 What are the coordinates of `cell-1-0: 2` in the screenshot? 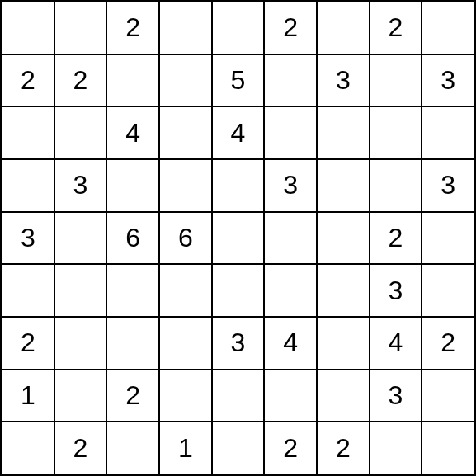 It's located at (28, 81).